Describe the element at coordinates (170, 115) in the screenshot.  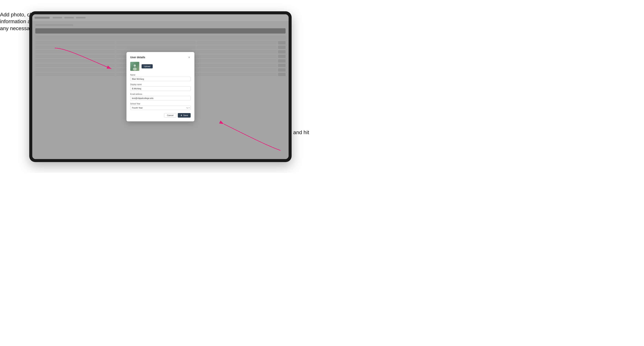
I see `cancel-button: Cancel` at that location.